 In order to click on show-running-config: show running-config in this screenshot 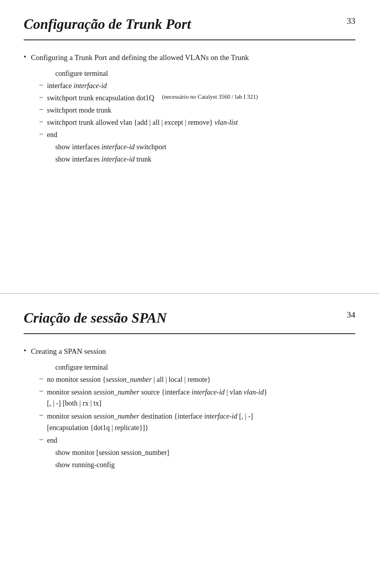, I will do `click(197, 465)`.